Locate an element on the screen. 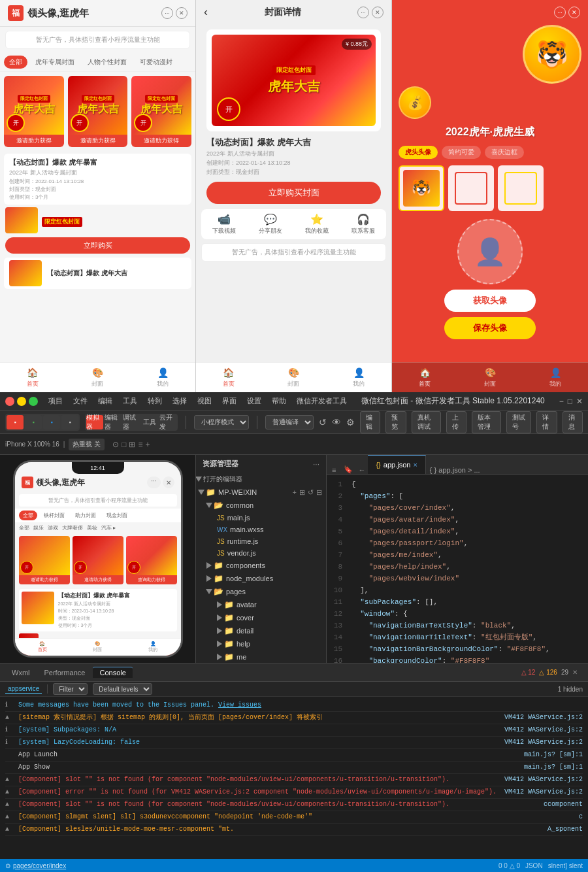 The height and width of the screenshot is (872, 588). cat-tab-festive: 喜庆边框 is located at coordinates (504, 152).